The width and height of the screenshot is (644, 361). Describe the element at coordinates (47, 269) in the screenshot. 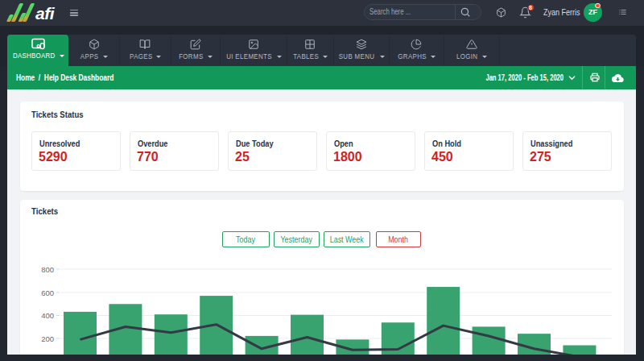

I see `svg-text: 800` at that location.